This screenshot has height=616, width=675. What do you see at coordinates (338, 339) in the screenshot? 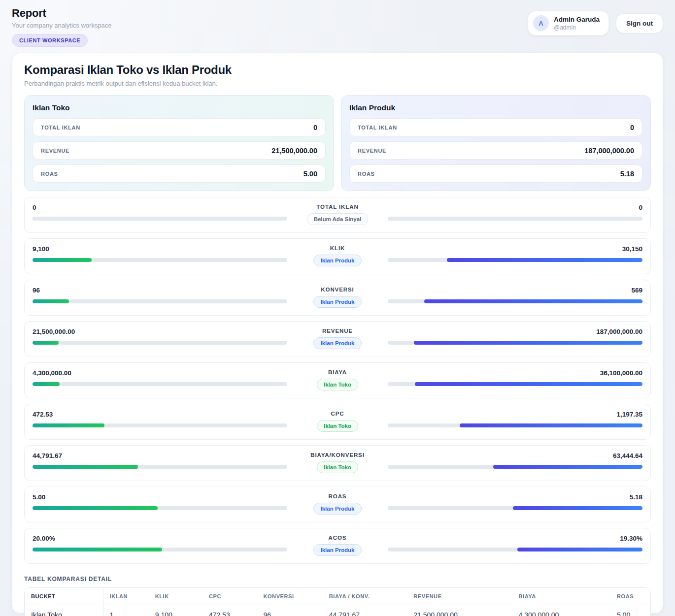
I see `comparison-row-revenue: 21,500,000.00 REVENUE Iklan Produk 187,0…` at bounding box center [338, 339].